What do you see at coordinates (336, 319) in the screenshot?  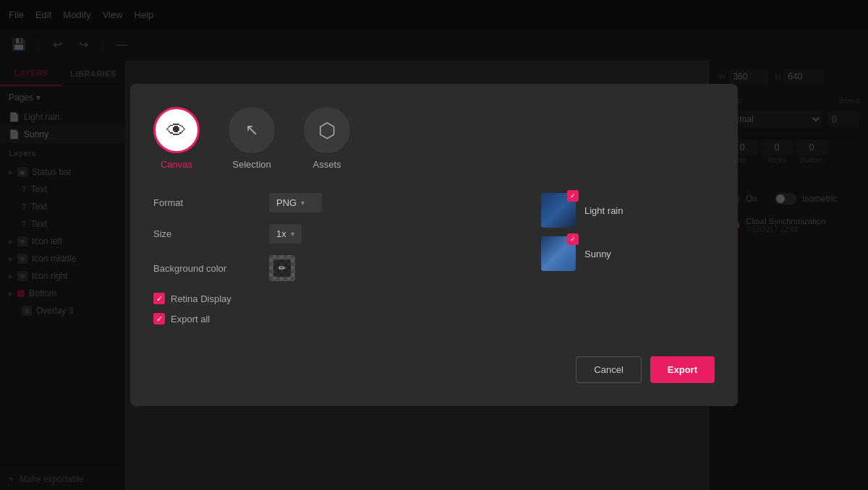 I see `export-all-row: Export all` at bounding box center [336, 319].